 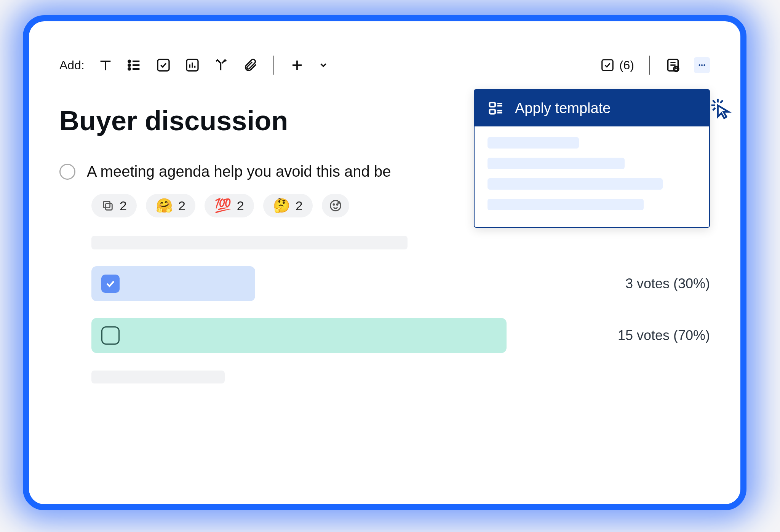 What do you see at coordinates (385, 65) in the screenshot?
I see `toolbar: Add: (6)` at bounding box center [385, 65].